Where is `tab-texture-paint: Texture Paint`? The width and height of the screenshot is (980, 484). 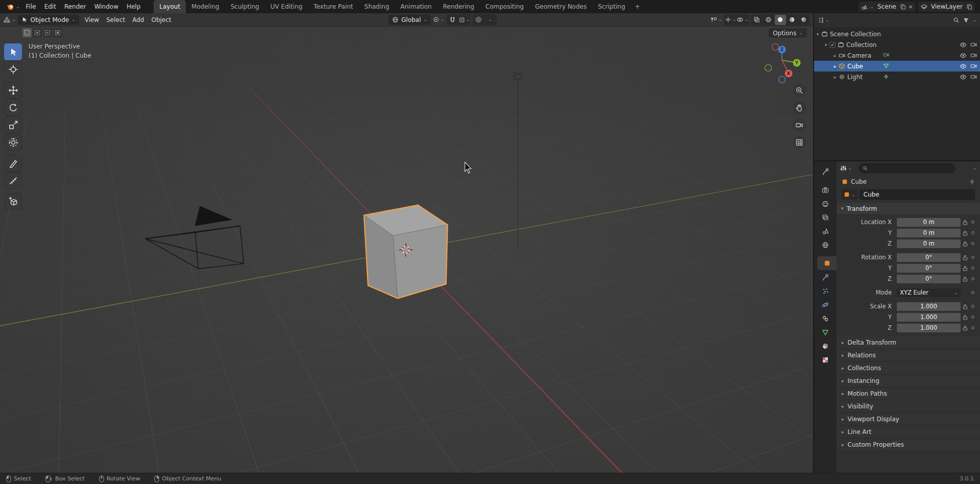 tab-texture-paint: Texture Paint is located at coordinates (333, 7).